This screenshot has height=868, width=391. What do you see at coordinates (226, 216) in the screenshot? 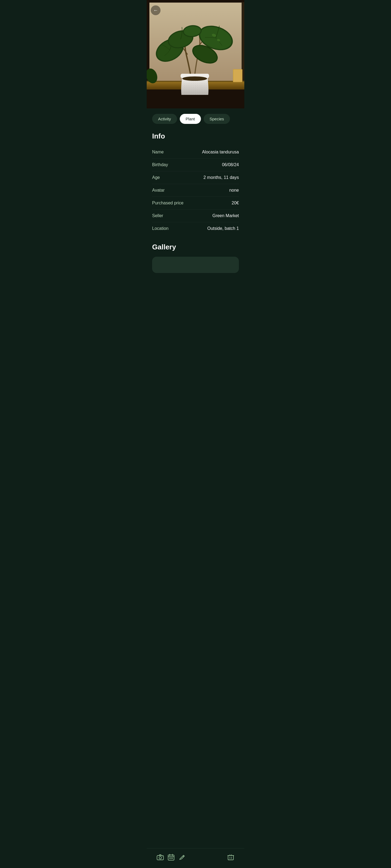
I see `info-row-value: Green Market` at bounding box center [226, 216].